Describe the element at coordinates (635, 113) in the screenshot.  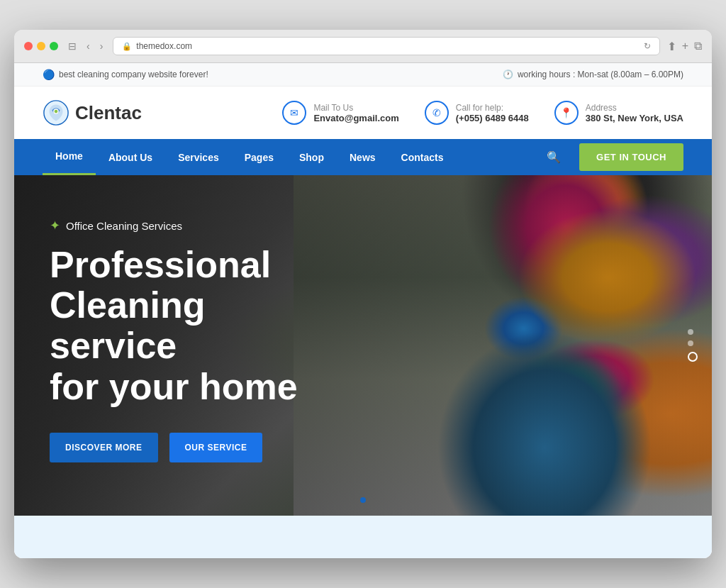
I see `address-info: Address 380 St, New York, USA` at that location.